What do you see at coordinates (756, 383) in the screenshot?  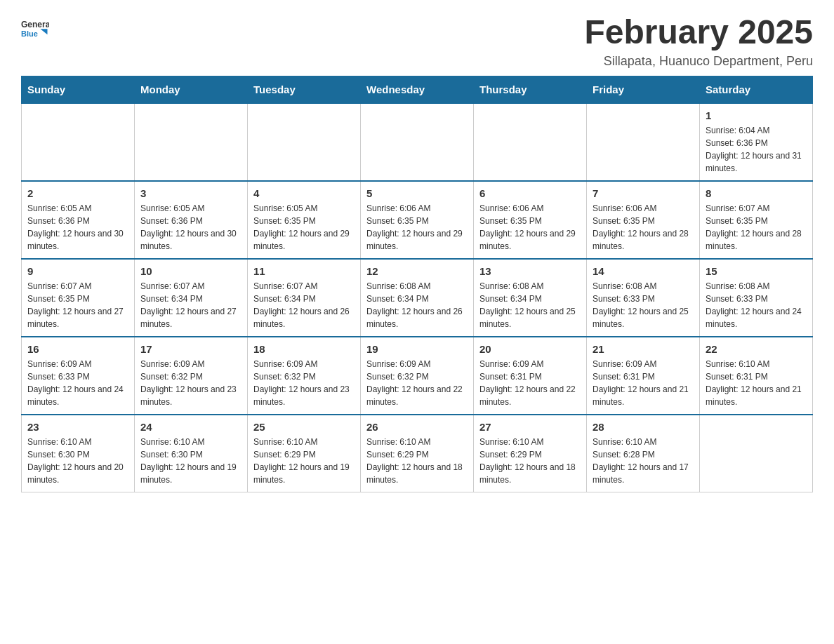 I see `day-info: Sunrise: 6:10 AMSunset: 6:31 PMDaylight:…` at bounding box center [756, 383].